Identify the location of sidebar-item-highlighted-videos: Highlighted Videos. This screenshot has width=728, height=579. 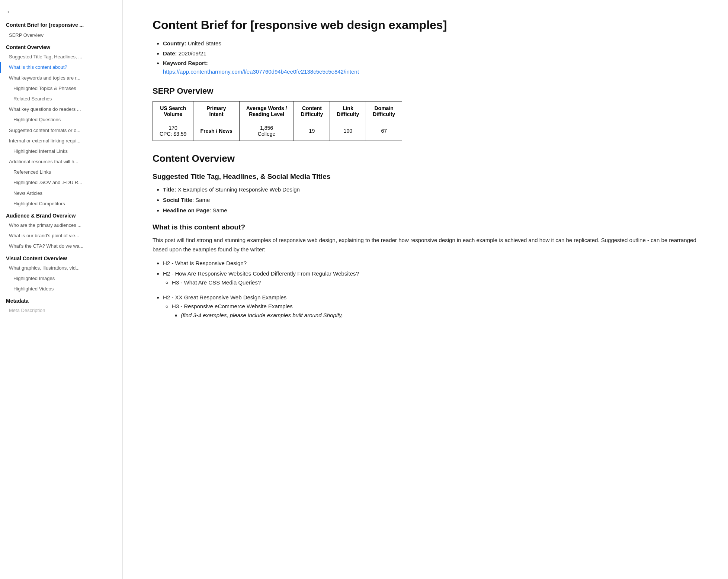
(61, 289).